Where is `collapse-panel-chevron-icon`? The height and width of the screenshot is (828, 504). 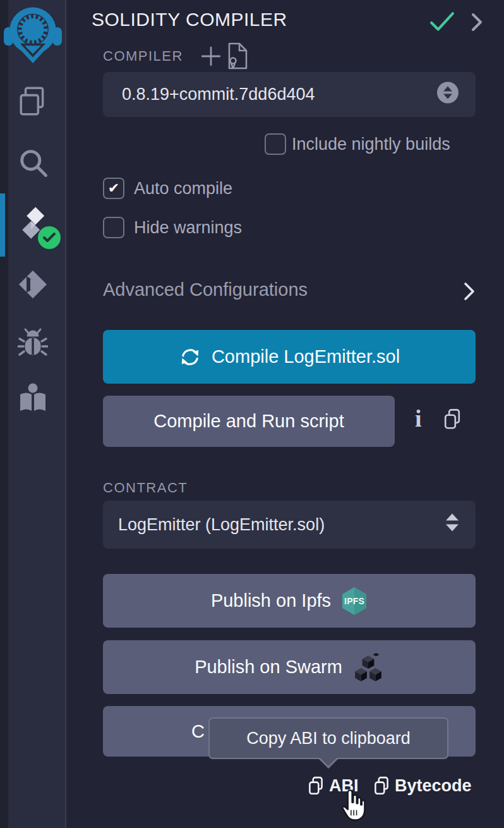
collapse-panel-chevron-icon is located at coordinates (477, 23).